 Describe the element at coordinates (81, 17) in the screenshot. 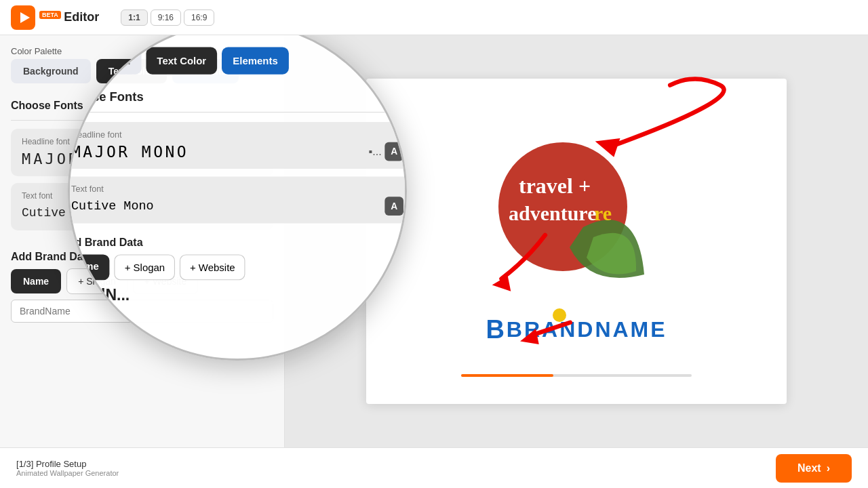

I see `app-title: Editor` at that location.